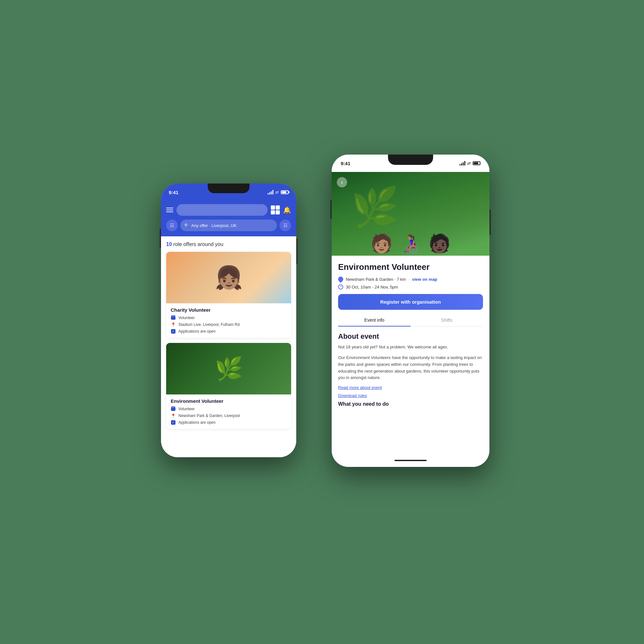  I want to click on signal-icon-left, so click(271, 192).